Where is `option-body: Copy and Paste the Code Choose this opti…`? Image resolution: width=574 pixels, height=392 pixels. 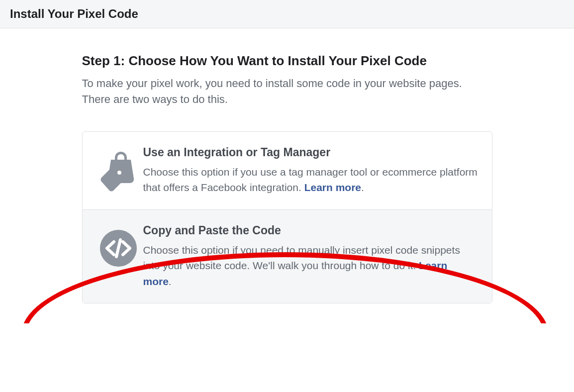 option-body: Copy and Paste the Code Choose this opti… is located at coordinates (310, 257).